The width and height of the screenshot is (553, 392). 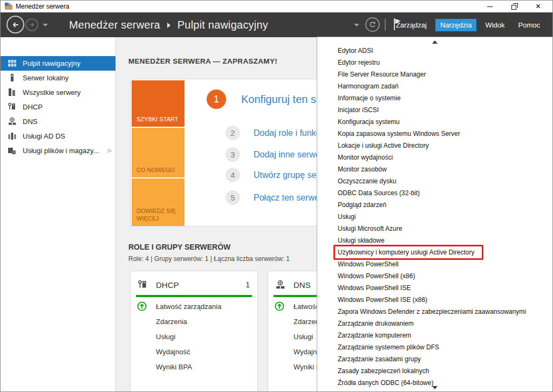 What do you see at coordinates (435, 122) in the screenshot?
I see `tools-menu-item: Konfiguracja systemu` at bounding box center [435, 122].